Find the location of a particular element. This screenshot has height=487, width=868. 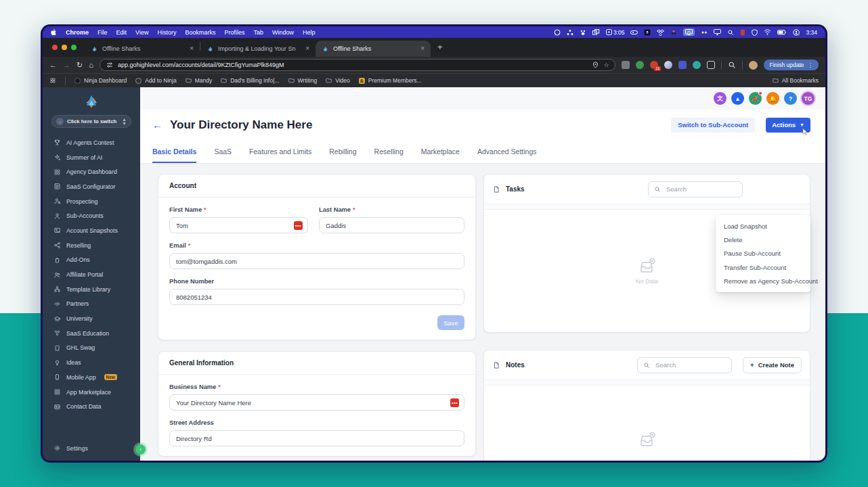

phone-field is located at coordinates (317, 297).